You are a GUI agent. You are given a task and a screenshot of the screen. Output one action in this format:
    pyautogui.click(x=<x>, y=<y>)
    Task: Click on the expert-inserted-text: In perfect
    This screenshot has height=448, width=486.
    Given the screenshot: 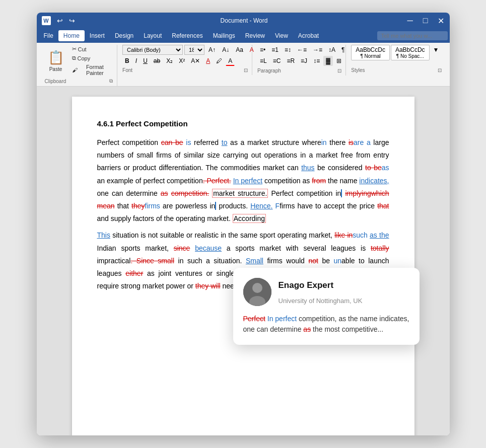 What is the action you would take?
    pyautogui.click(x=282, y=319)
    